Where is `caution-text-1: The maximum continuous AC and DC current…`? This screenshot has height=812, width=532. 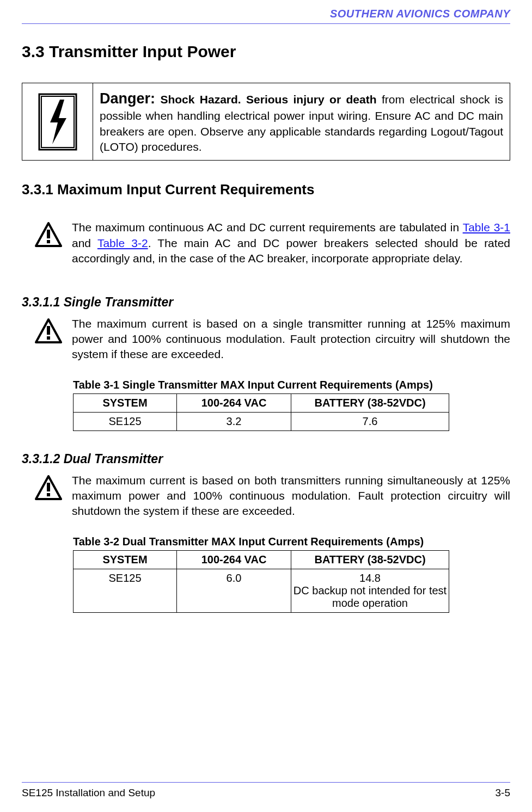
caution-text-1: The maximum continuous AC and DC current… is located at coordinates (291, 243).